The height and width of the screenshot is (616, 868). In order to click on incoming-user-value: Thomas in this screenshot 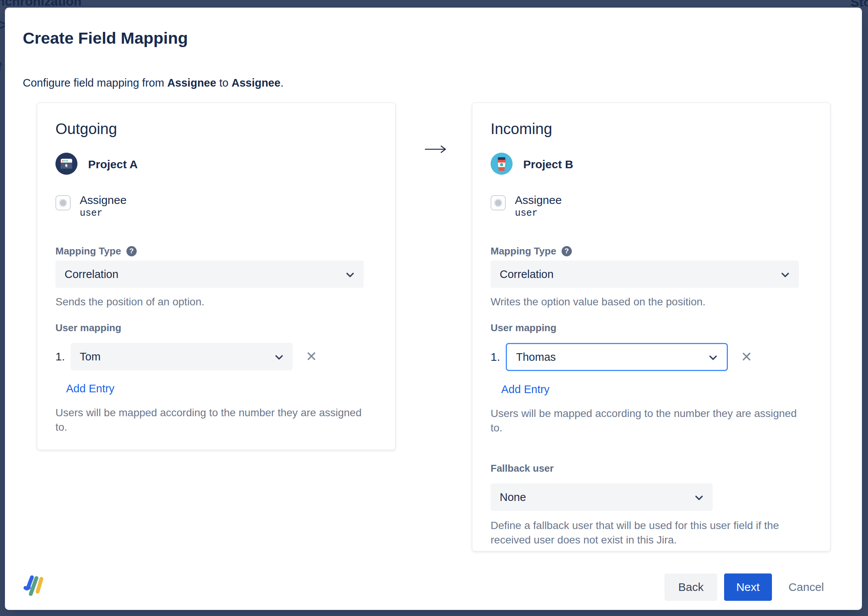, I will do `click(536, 357)`.